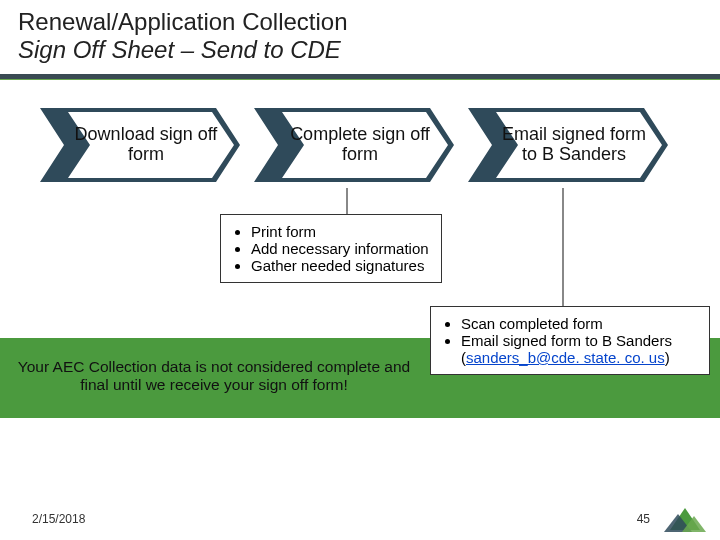  Describe the element at coordinates (58, 519) in the screenshot. I see `footer-date: 2/15/2018` at that location.